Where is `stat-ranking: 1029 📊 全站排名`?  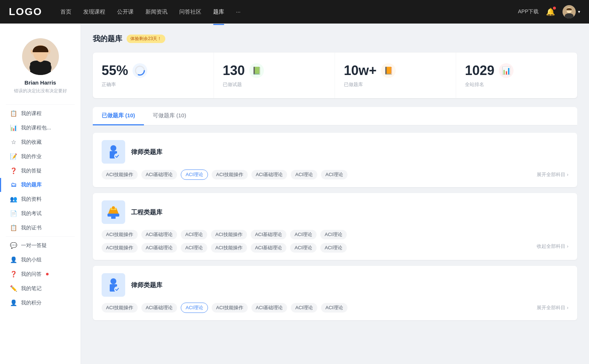
stat-ranking: 1029 📊 全站排名 is located at coordinates (517, 75).